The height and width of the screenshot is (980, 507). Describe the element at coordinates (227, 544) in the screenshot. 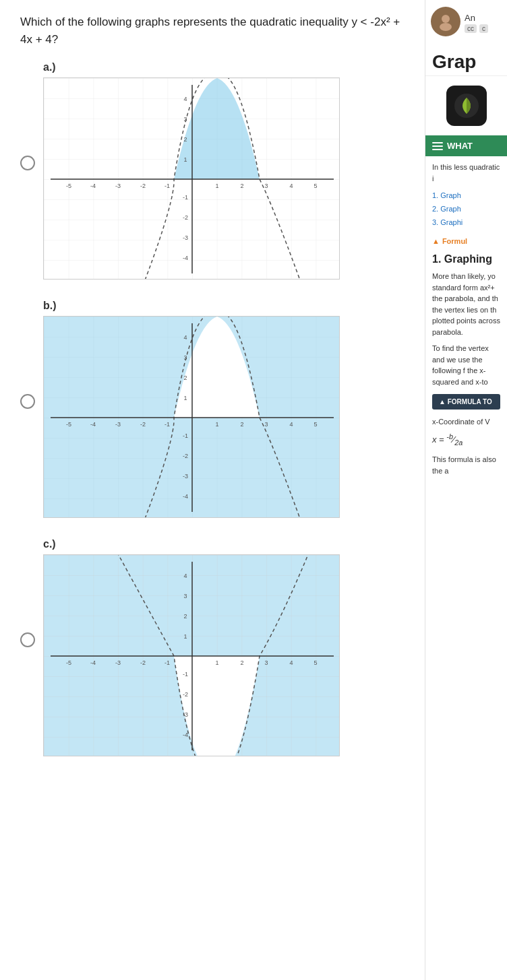

I see `option-label-c: c.)` at that location.